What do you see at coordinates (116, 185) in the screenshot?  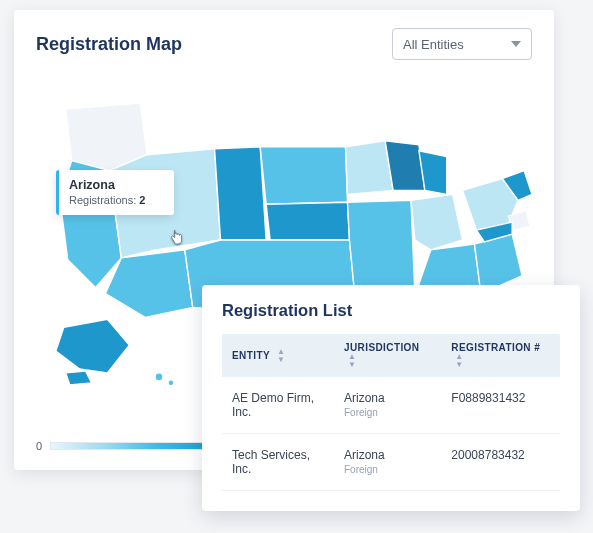 I see `tooltip-state: Arizona` at bounding box center [116, 185].